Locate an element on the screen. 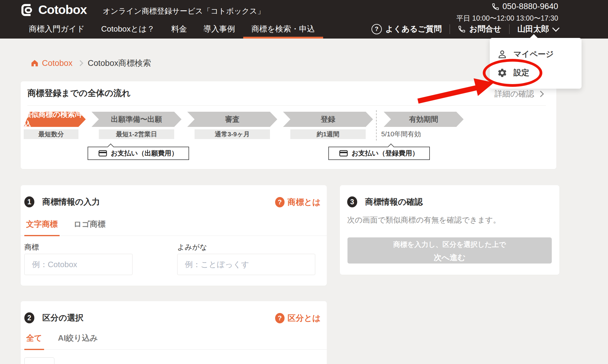 The image size is (608, 364). flow-duration-validity: 5/10年間有効 is located at coordinates (421, 134).